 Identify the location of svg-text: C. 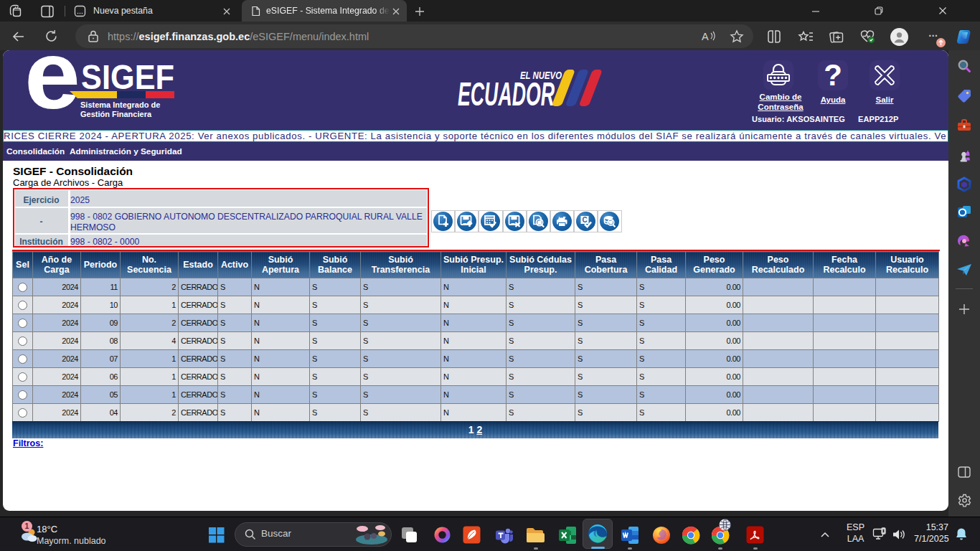
(585, 220).